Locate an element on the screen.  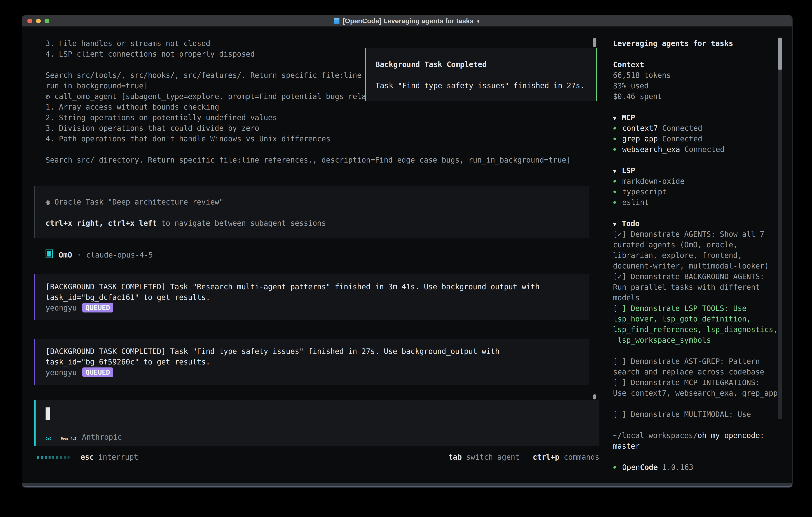
mcp-section-header: ▼MCP is located at coordinates (698, 117).